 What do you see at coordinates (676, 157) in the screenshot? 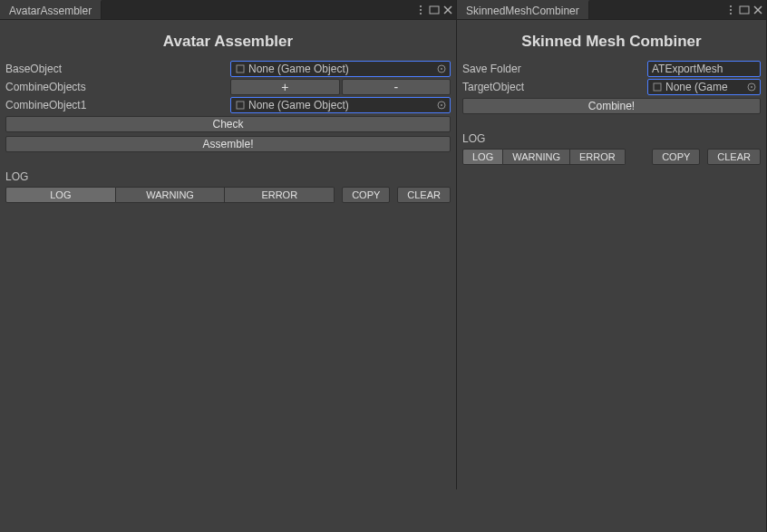
I see `copy-button-right: COPY` at bounding box center [676, 157].